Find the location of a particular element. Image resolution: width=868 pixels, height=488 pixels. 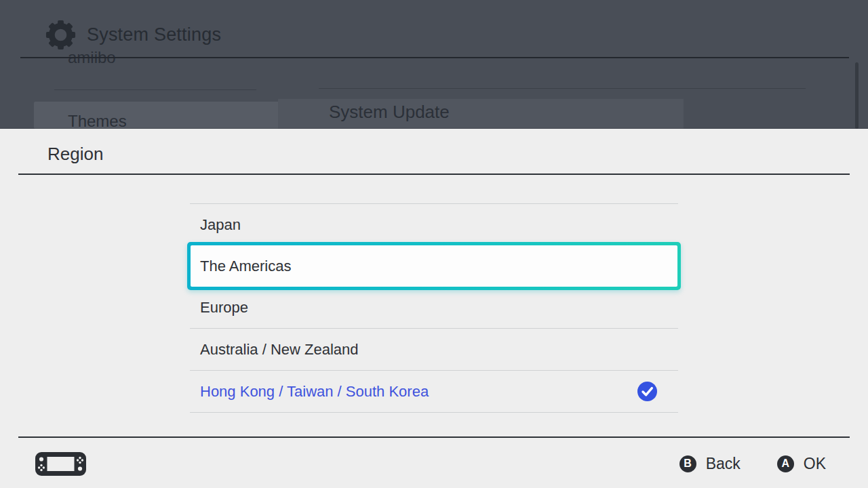

option-label: Europe is located at coordinates (224, 308).